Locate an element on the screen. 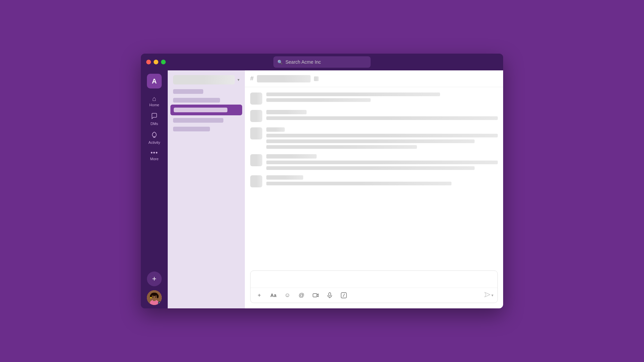 The image size is (644, 362). sidebar-item-label-more: More is located at coordinates (154, 159).